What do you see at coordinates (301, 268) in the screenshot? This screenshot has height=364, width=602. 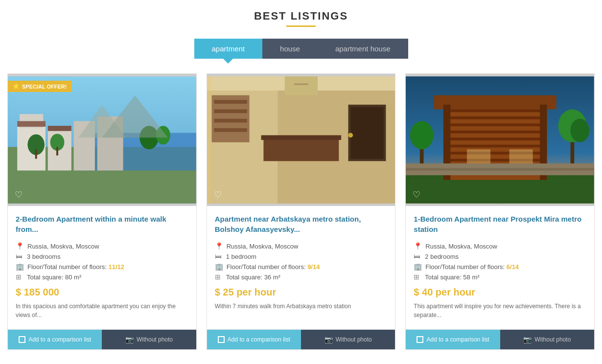 I see `card-body-2: Apartment near Arbatskaya metro station,…` at bounding box center [301, 268].